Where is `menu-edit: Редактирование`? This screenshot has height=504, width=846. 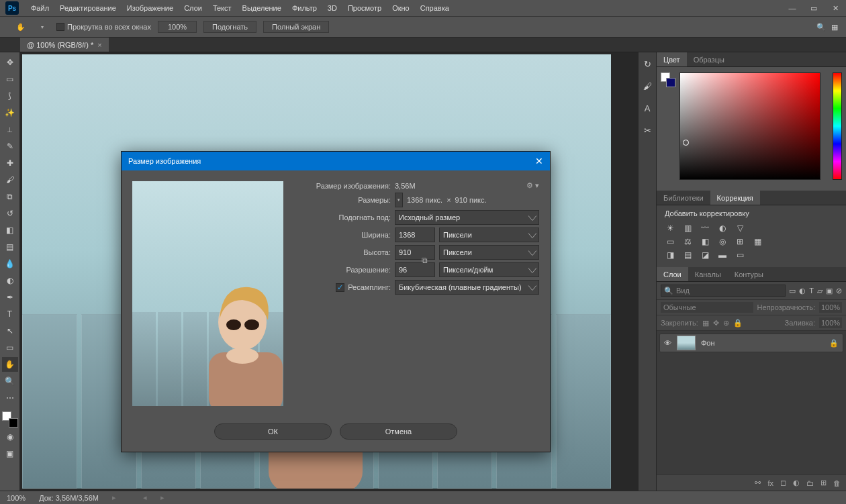
menu-edit: Редактирование is located at coordinates (88, 8).